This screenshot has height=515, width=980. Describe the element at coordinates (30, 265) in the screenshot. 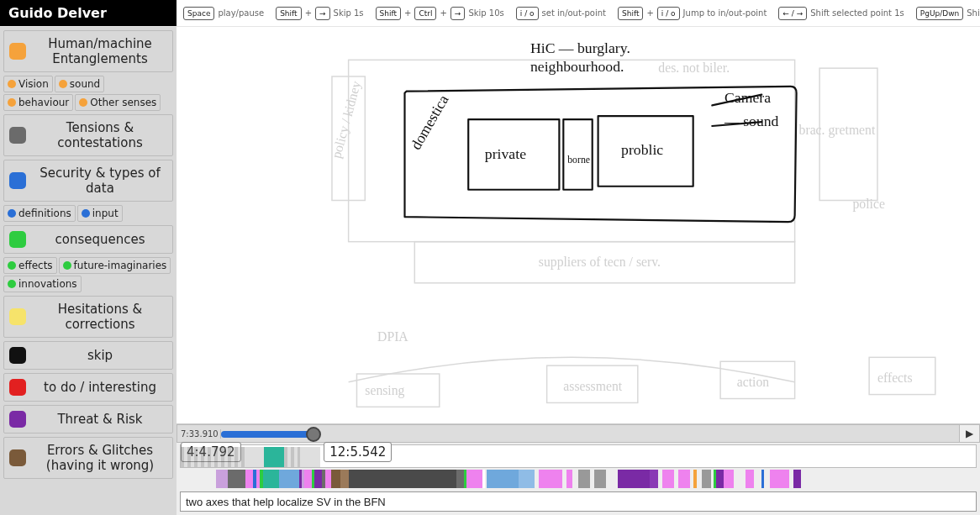

I see `subtag: effects` at that location.